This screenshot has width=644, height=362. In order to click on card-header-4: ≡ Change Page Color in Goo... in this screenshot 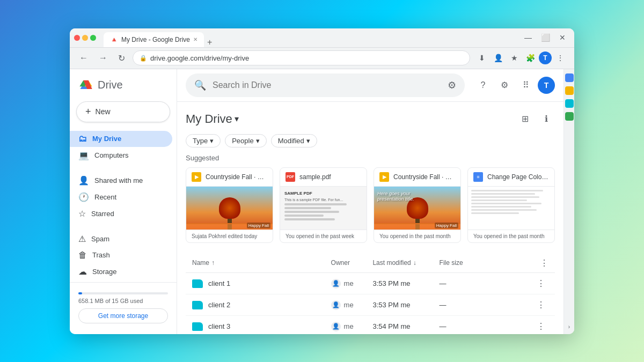, I will do `click(511, 177)`.